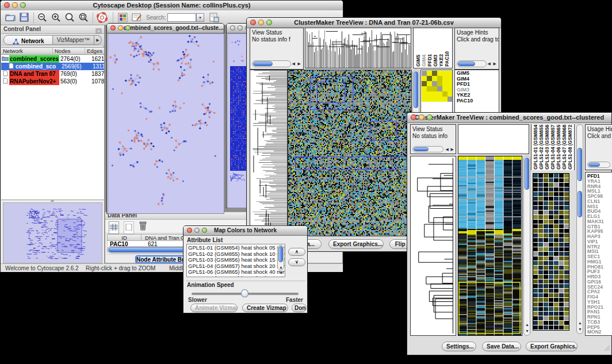 The height and width of the screenshot is (364, 612). I want to click on attribute-listbox: GPL51-01 (GSM854) heat shock 05 minGPL51…, so click(236, 260).